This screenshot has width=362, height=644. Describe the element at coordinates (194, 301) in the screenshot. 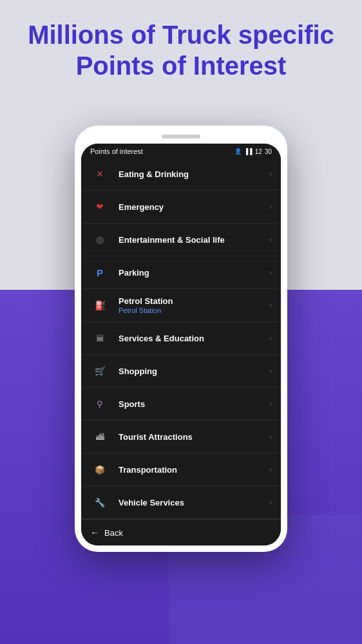

I see `petrol-label: Petrol Station` at that location.